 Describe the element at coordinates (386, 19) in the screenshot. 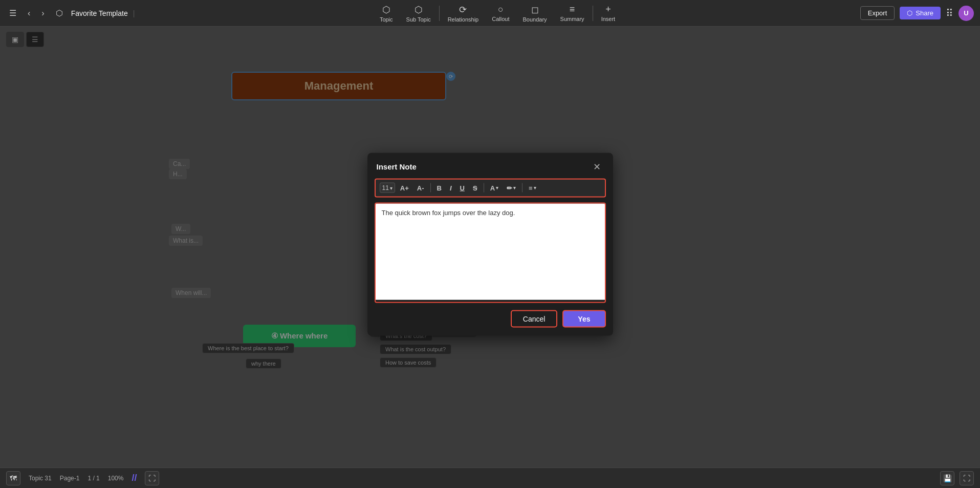

I see `toolbar-topic-label: Topic` at that location.